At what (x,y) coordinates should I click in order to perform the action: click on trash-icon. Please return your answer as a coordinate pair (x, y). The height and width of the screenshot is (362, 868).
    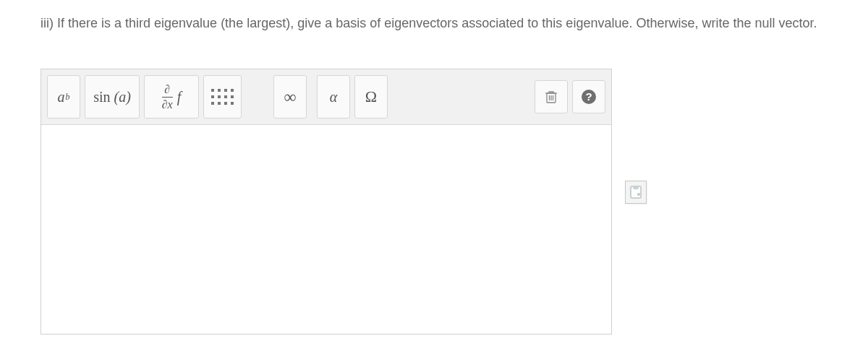
    Looking at the image, I should click on (551, 97).